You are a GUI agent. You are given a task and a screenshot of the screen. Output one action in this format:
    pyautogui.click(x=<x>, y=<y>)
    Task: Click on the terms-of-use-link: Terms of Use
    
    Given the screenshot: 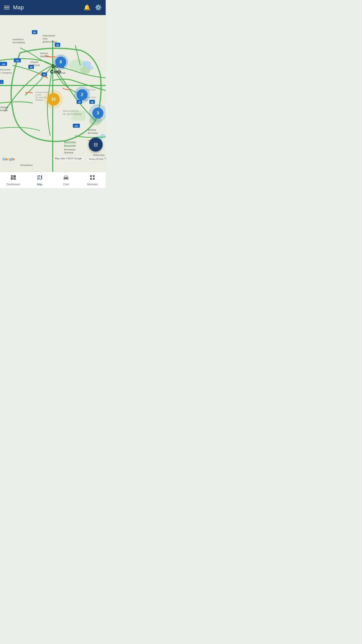 What is the action you would take?
    pyautogui.click(x=96, y=159)
    